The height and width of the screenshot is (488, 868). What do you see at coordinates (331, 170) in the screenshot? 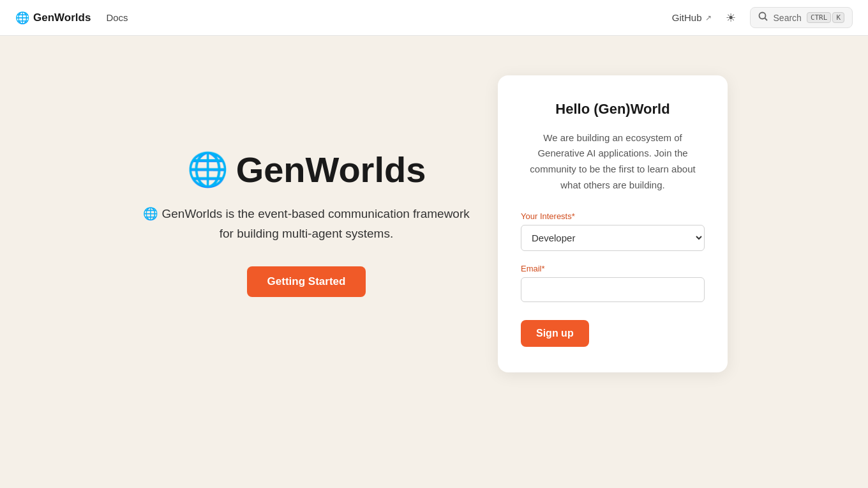
I see `hero-title-text: GenWorlds` at bounding box center [331, 170].